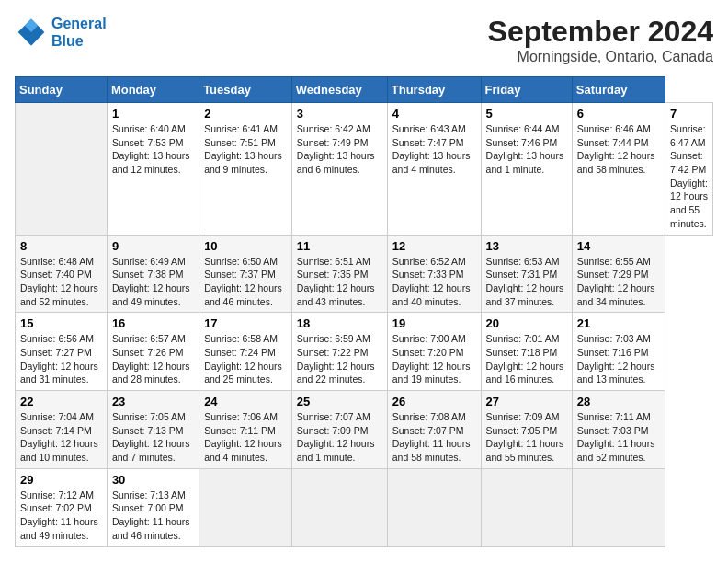  Describe the element at coordinates (61, 515) in the screenshot. I see `day-info: Sunrise: 7:12 AMSunset: 7:02 PMDaylight:…` at that location.